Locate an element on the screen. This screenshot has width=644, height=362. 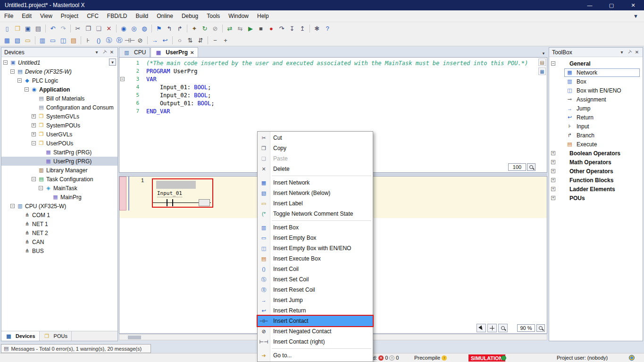
language-status is located at coordinates (632, 358).